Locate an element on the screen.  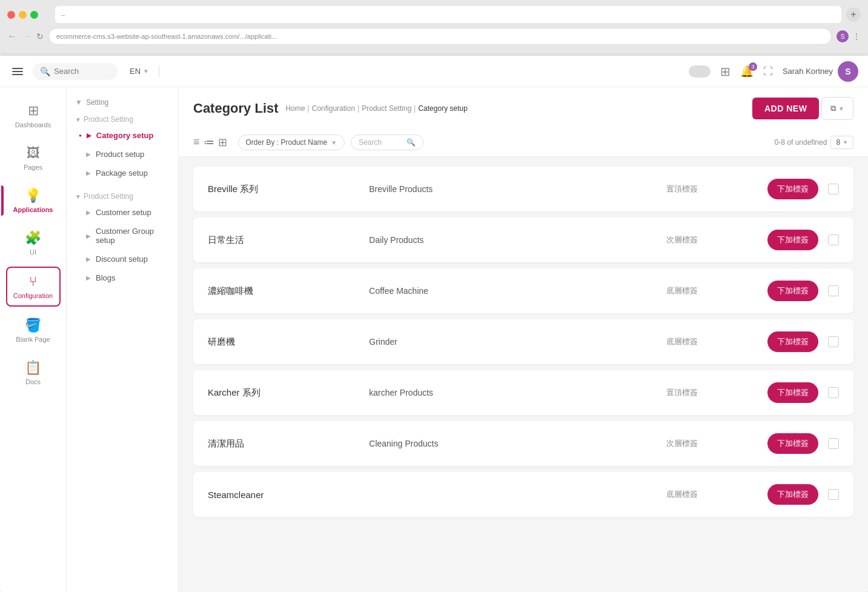
sidebar-item-dashboards-label: Dashboards is located at coordinates (33, 125).